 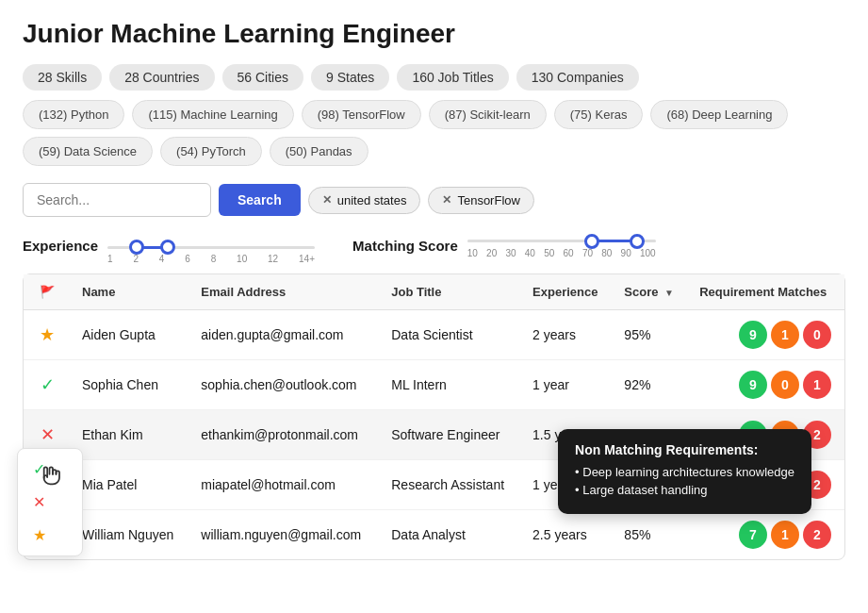 I want to click on row-badges-aiden: 9 1 0, so click(x=766, y=336).